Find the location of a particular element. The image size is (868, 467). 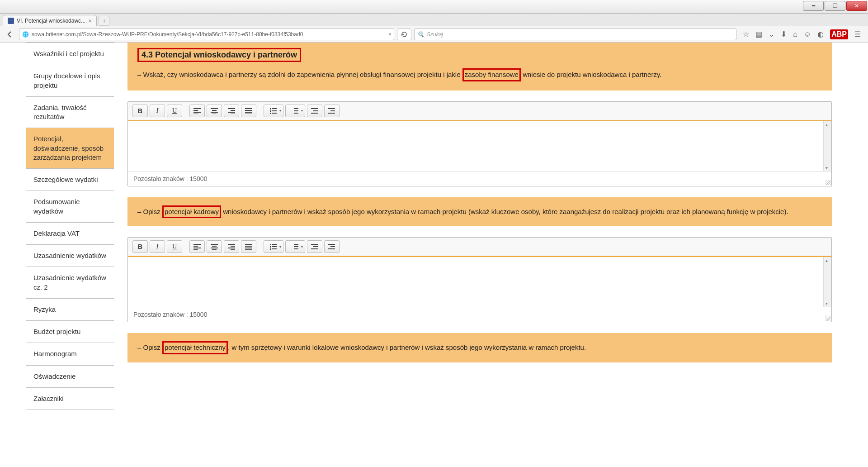

sidebar-item-label: Potencjał, doświadczenie, sposób zarządz… is located at coordinates (69, 148).